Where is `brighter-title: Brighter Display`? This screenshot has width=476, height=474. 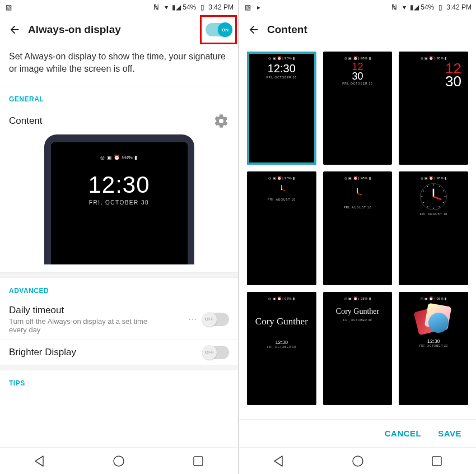 brighter-title: Brighter Display is located at coordinates (106, 352).